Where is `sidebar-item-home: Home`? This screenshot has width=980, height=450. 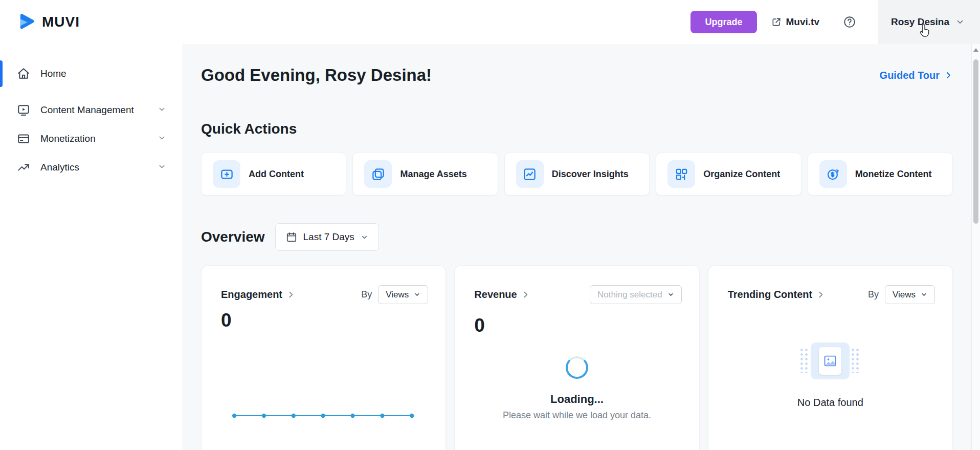
sidebar-item-home: Home is located at coordinates (91, 74).